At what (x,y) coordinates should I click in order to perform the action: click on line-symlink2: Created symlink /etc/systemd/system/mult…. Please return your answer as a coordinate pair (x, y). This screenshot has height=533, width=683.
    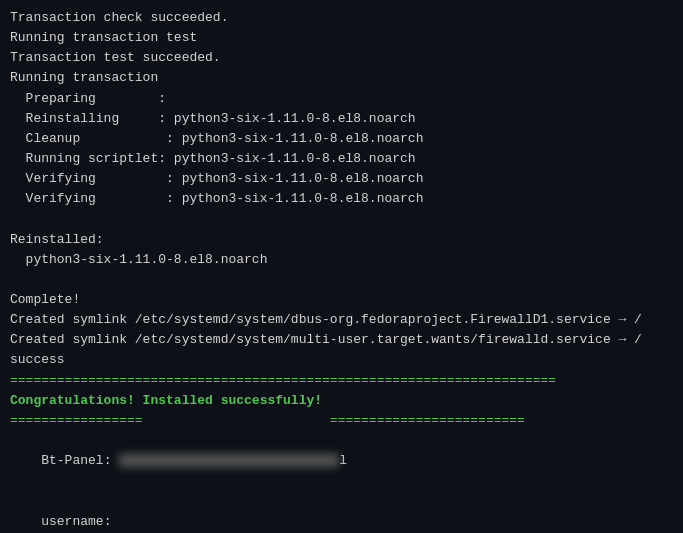
    Looking at the image, I should click on (342, 340).